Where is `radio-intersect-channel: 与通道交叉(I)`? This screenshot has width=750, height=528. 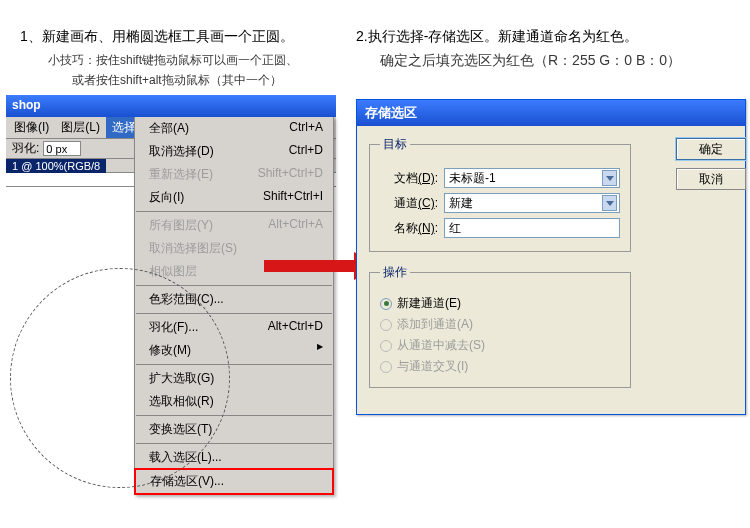
radio-intersect-channel: 与通道交叉(I) is located at coordinates (500, 366).